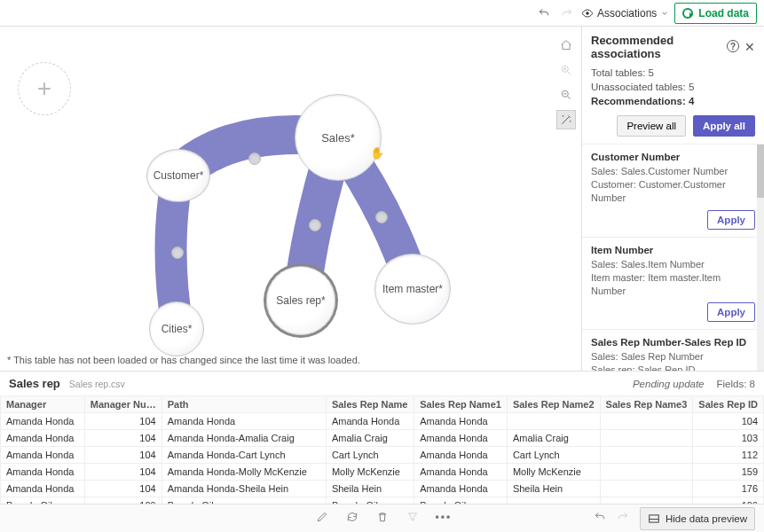  Describe the element at coordinates (352, 518) in the screenshot. I see `refresh-button` at that location.